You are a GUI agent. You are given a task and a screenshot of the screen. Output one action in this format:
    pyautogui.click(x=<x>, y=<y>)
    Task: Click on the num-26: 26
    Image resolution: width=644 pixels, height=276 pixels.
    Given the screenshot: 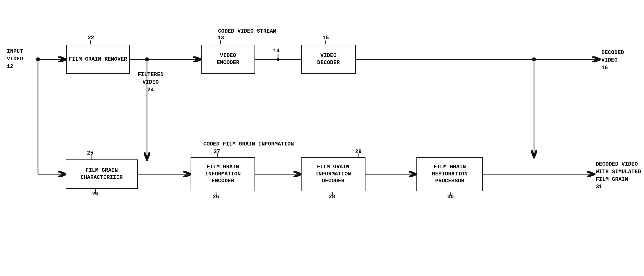 What is the action you would take?
    pyautogui.click(x=216, y=197)
    